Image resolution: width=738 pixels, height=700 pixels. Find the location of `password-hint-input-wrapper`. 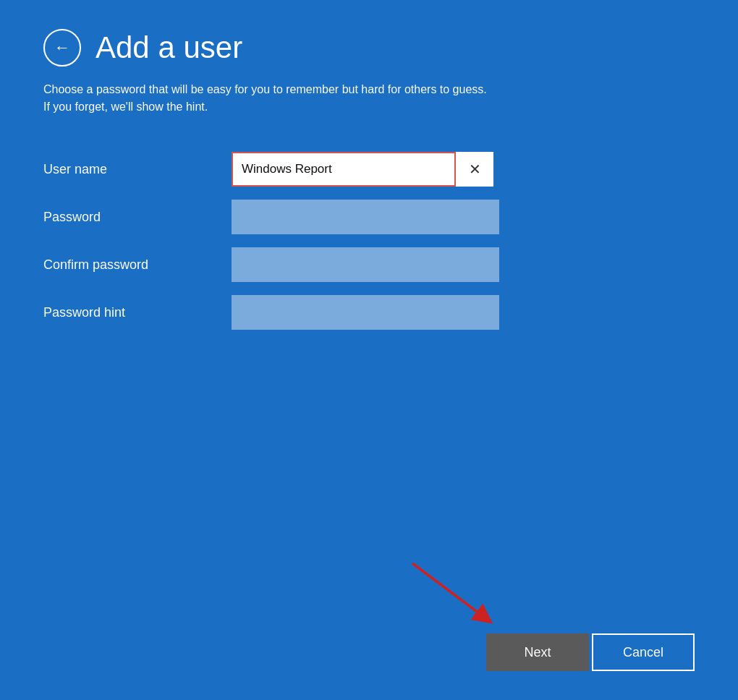

password-hint-input-wrapper is located at coordinates (365, 312).